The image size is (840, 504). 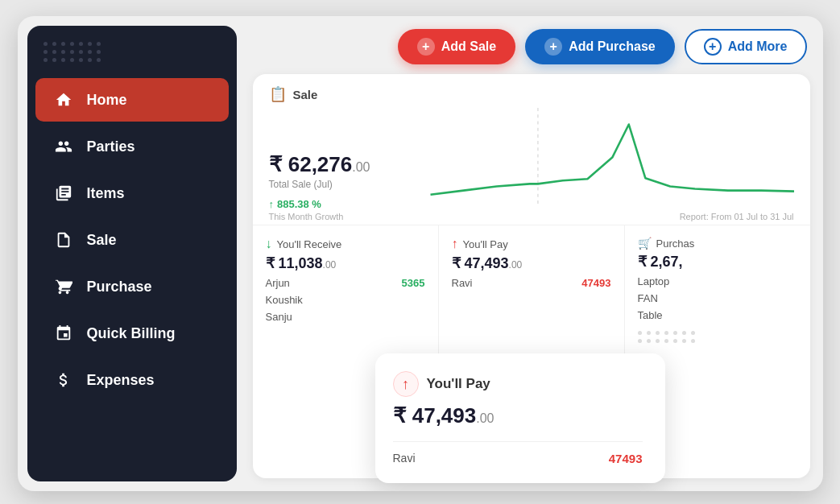 What do you see at coordinates (333, 184) in the screenshot?
I see `total-sale-label: Total Sale (Jul)` at bounding box center [333, 184].